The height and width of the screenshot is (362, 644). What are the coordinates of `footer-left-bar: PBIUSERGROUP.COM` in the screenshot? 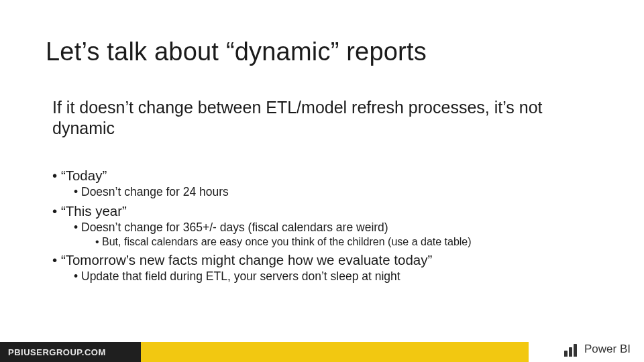 It's located at (70, 352).